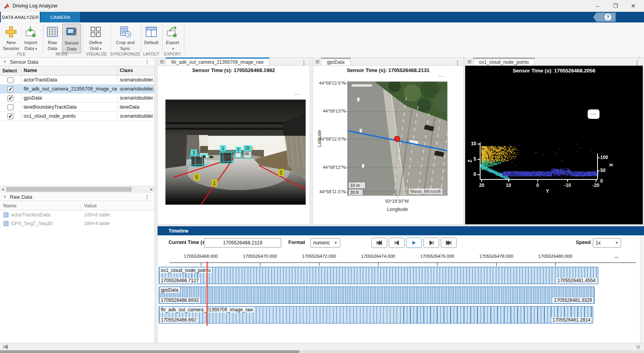 The width and height of the screenshot is (644, 353). Describe the element at coordinates (72, 43) in the screenshot. I see `button-label: Sensor` at that location.